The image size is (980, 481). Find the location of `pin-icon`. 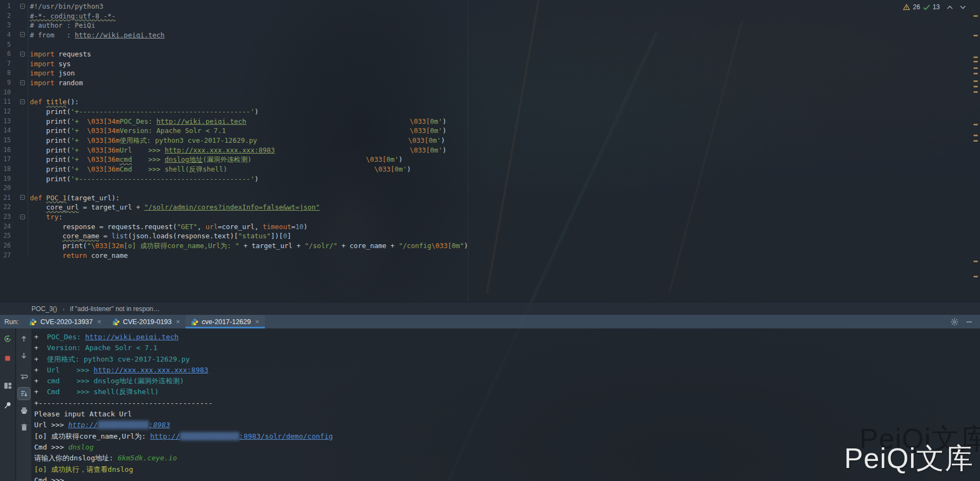

pin-icon is located at coordinates (8, 405).